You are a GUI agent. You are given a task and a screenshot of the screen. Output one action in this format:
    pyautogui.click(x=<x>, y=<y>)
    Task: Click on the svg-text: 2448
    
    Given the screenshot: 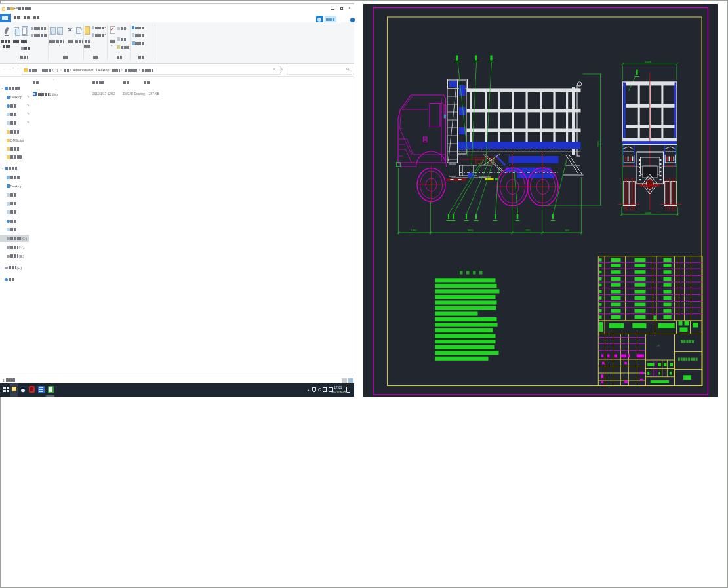 What is the action you would take?
    pyautogui.click(x=648, y=62)
    